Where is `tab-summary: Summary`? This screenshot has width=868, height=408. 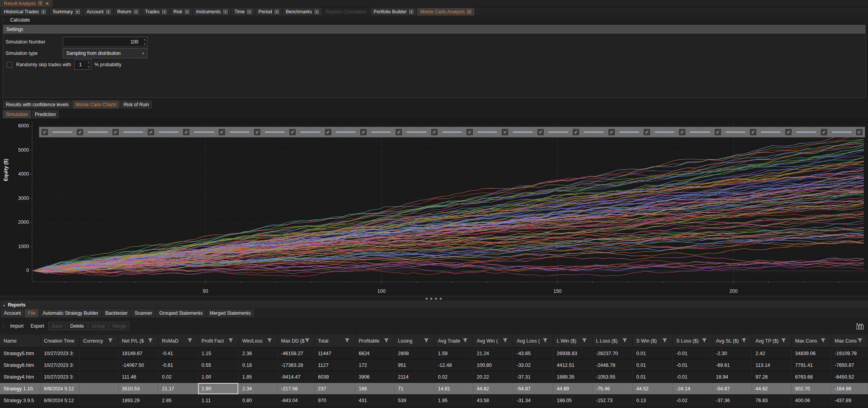
tab-summary: Summary is located at coordinates (66, 12).